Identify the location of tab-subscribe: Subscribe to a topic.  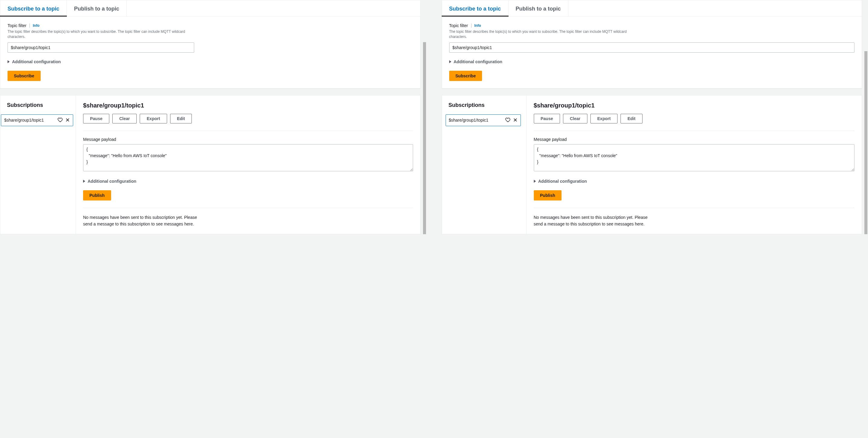
(34, 8).